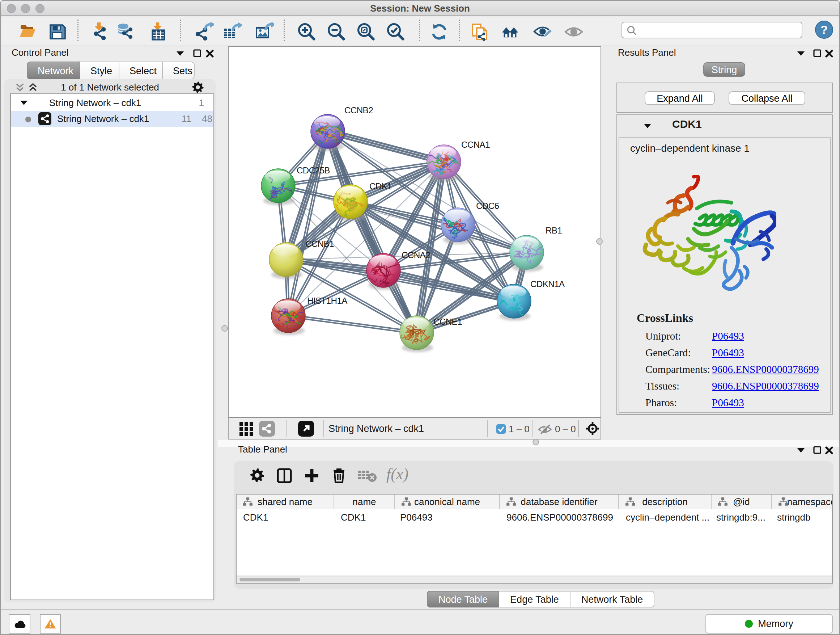 This screenshot has height=635, width=840. I want to click on svg-text: CDC25B, so click(313, 170).